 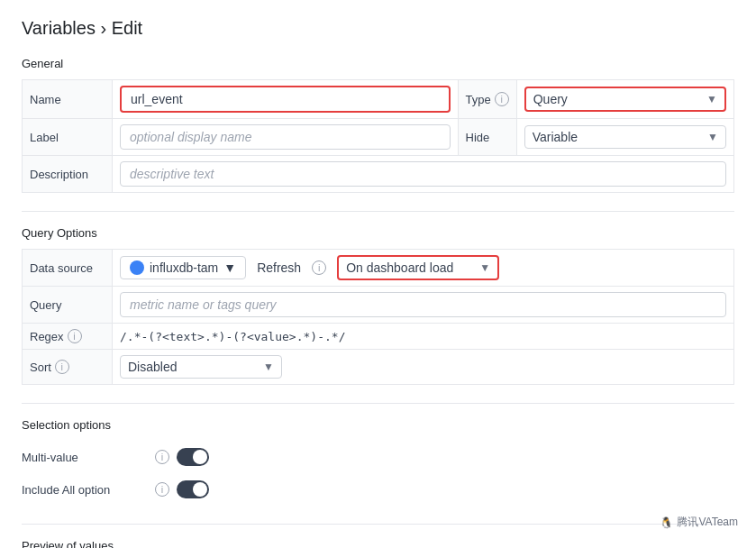 What do you see at coordinates (75, 336) in the screenshot?
I see `regex-info-icon: i` at bounding box center [75, 336].